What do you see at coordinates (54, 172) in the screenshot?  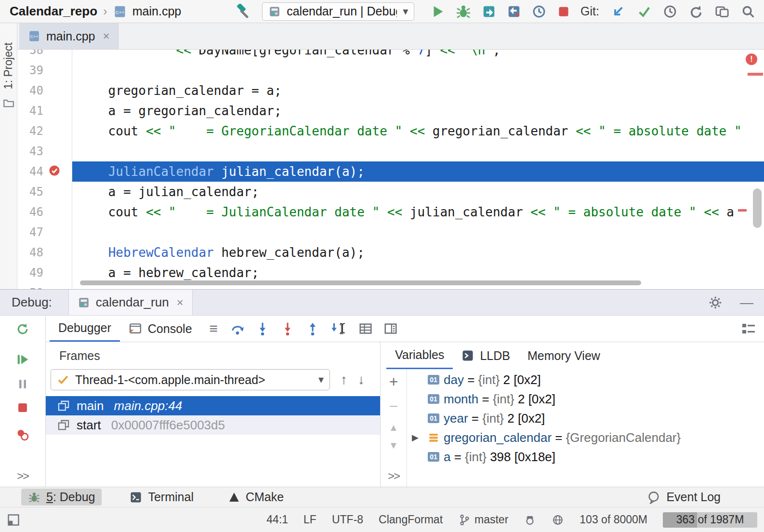 I see `breakpoint-icon` at bounding box center [54, 172].